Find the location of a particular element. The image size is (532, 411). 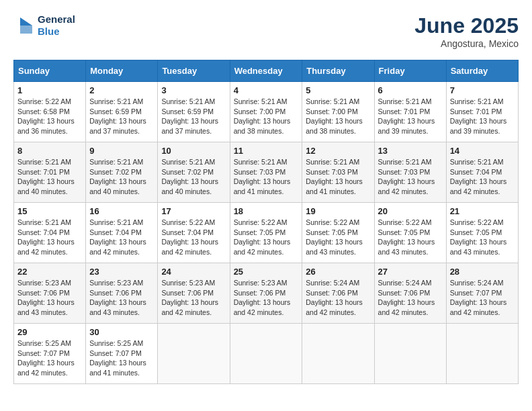

weekday-header: Monday is located at coordinates (122, 71).